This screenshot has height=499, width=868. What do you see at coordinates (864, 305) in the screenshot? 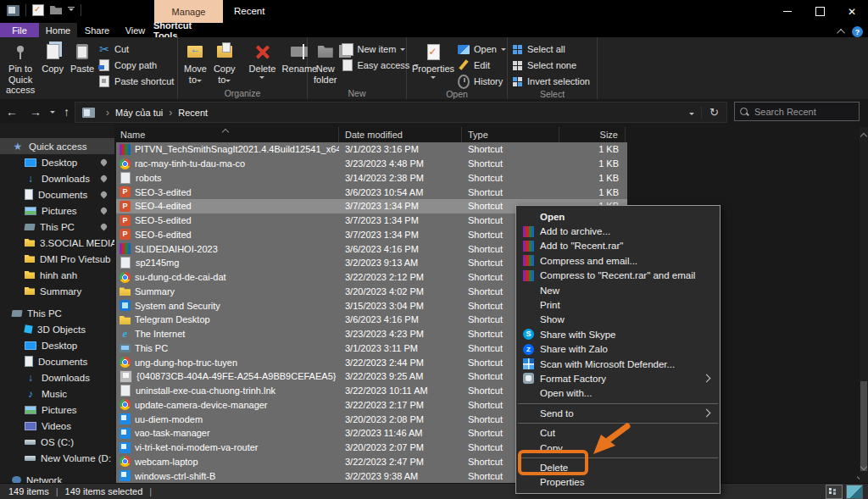
I see `list-scrollbar` at bounding box center [864, 305].